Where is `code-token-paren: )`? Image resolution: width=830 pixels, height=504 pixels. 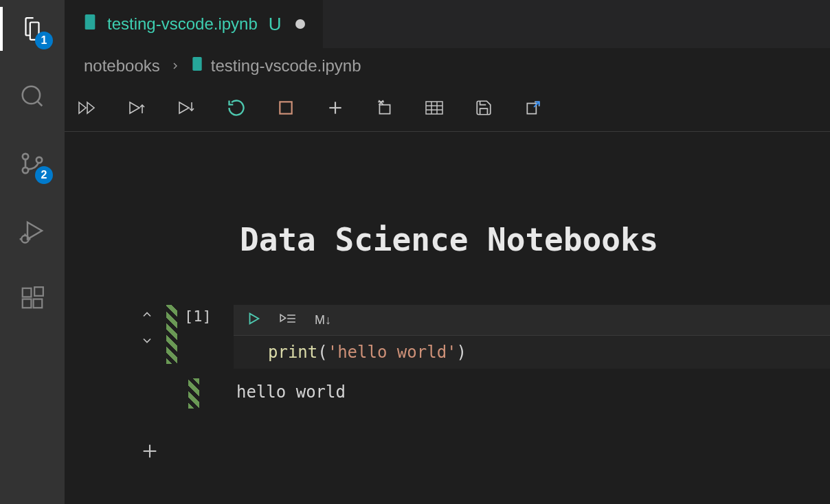
code-token-paren: ) is located at coordinates (462, 352).